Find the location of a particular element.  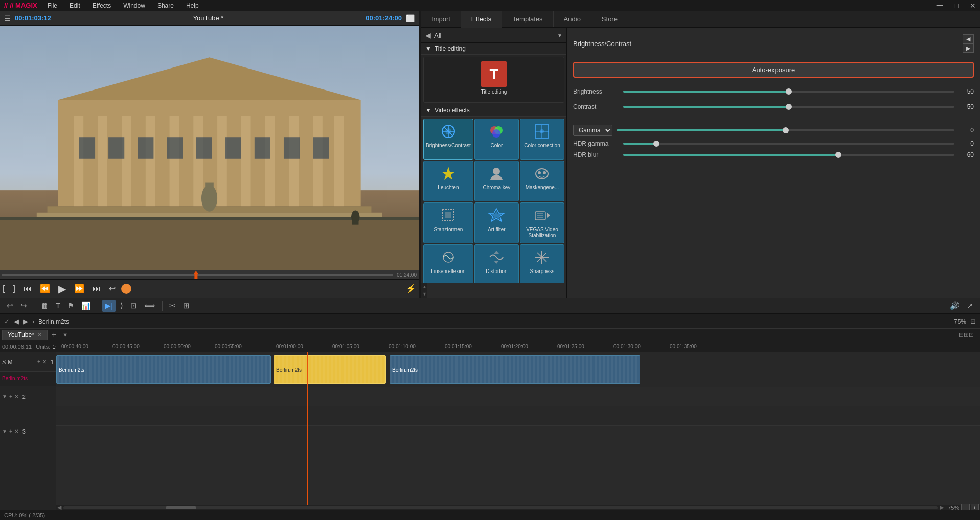

filter-dropdown-arrow: ▼ is located at coordinates (560, 36).